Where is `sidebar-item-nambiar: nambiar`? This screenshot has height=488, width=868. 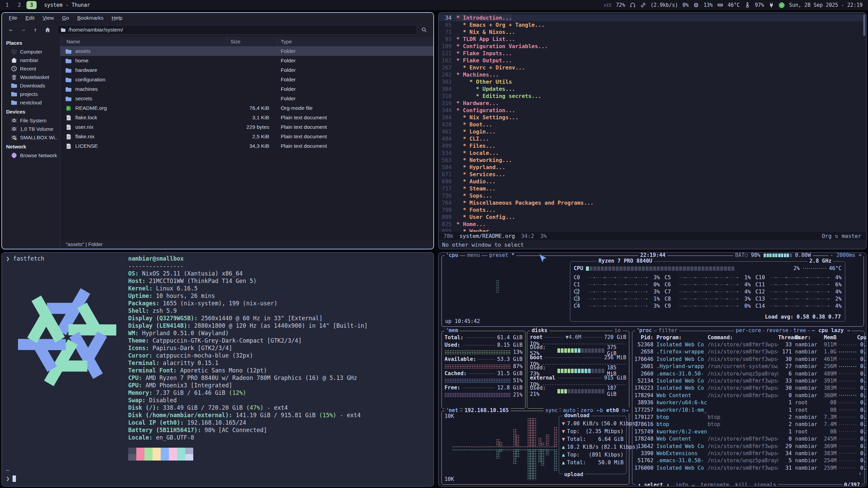 sidebar-item-nambiar: nambiar is located at coordinates (31, 60).